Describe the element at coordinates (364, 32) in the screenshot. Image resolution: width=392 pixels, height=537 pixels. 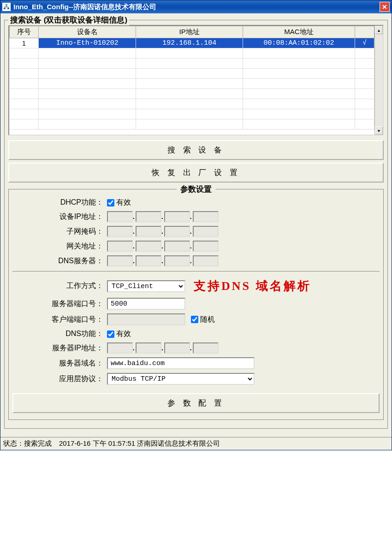
I see `col-header-check` at that location.